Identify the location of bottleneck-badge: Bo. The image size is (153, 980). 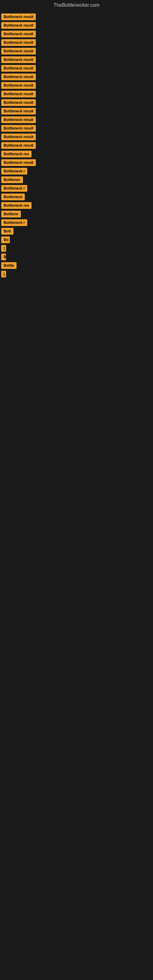
(5, 240).